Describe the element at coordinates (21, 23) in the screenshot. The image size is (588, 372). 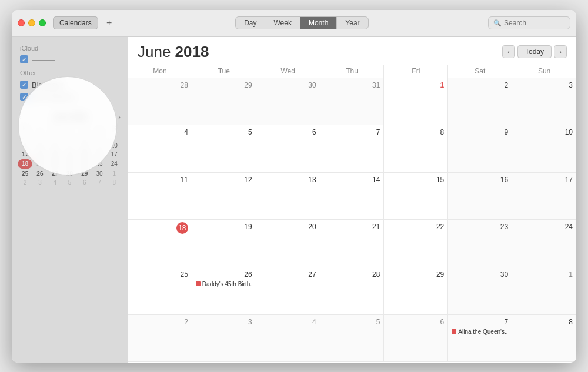
I see `close-button` at that location.